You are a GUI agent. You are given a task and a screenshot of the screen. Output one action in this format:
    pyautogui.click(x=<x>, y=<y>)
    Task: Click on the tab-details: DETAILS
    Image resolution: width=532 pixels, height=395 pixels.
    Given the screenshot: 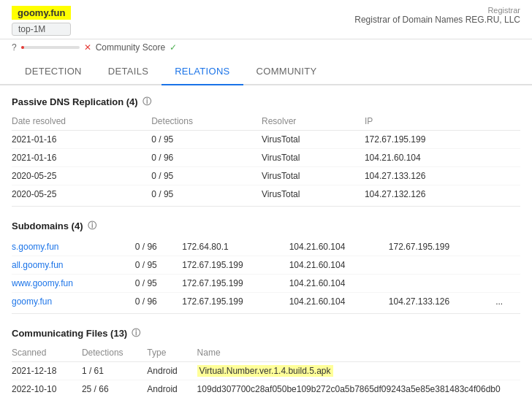 What is the action you would take?
    pyautogui.click(x=129, y=72)
    